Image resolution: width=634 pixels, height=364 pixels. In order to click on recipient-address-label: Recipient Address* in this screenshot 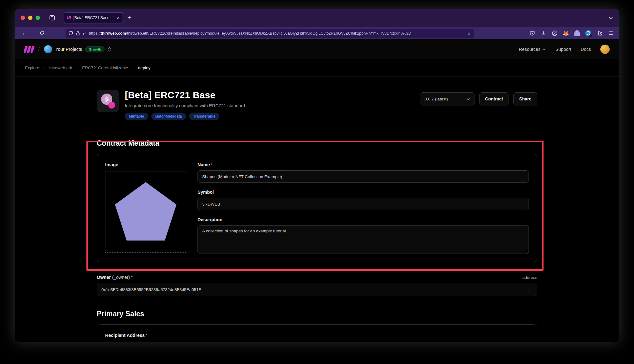, I will do `click(317, 335)`.